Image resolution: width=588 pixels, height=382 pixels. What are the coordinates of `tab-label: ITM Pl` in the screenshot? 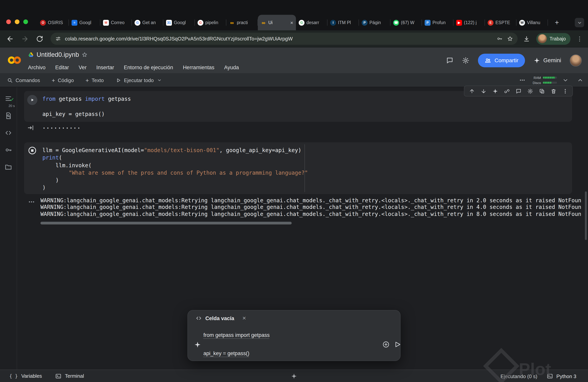 It's located at (347, 23).